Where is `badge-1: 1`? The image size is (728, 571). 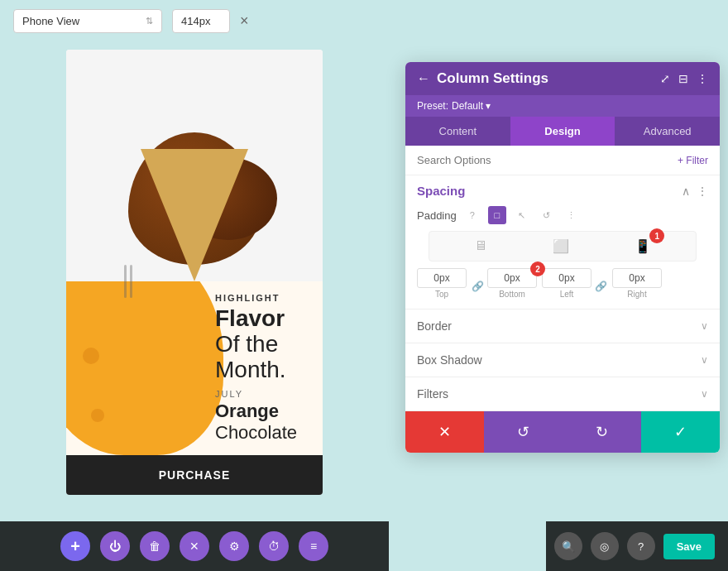 badge-1: 1 is located at coordinates (657, 236).